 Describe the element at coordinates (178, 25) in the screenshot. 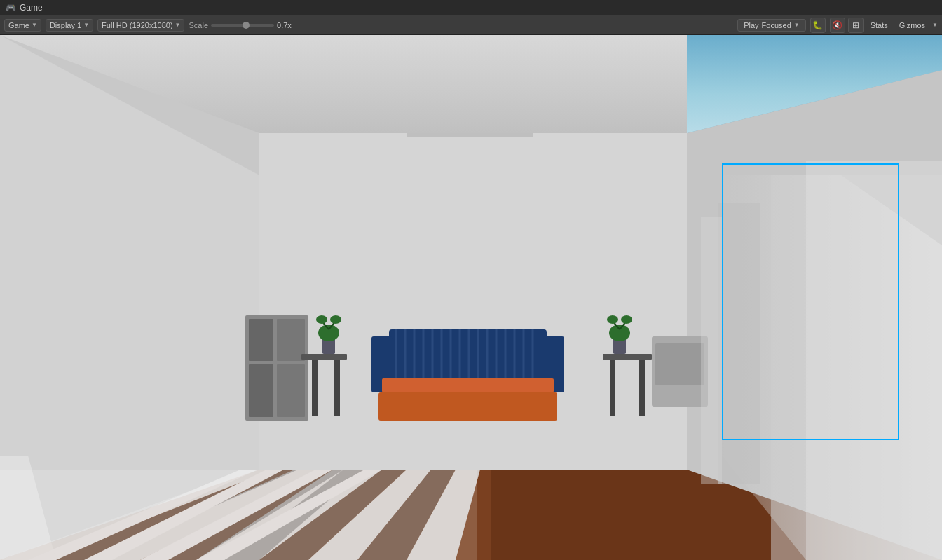

I see `resolution-chevron: ▼` at that location.